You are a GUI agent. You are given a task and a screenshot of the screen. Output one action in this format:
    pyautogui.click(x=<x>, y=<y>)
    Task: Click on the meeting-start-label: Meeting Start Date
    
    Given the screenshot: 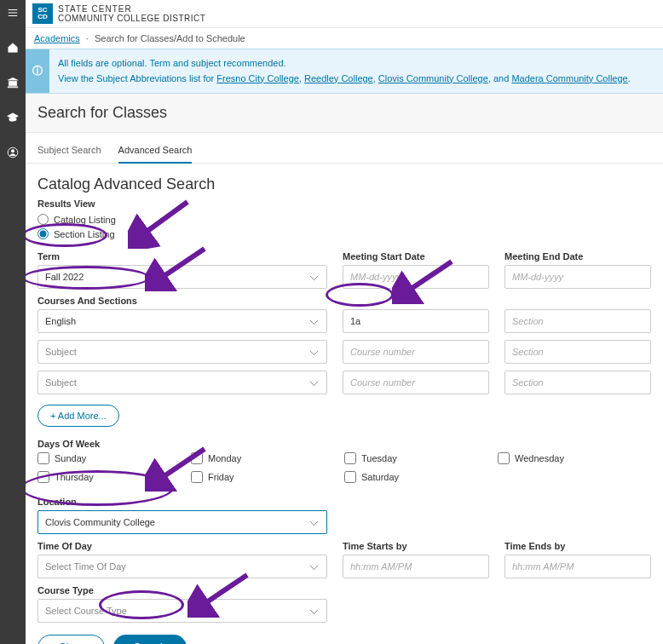 What is the action you would take?
    pyautogui.click(x=416, y=256)
    